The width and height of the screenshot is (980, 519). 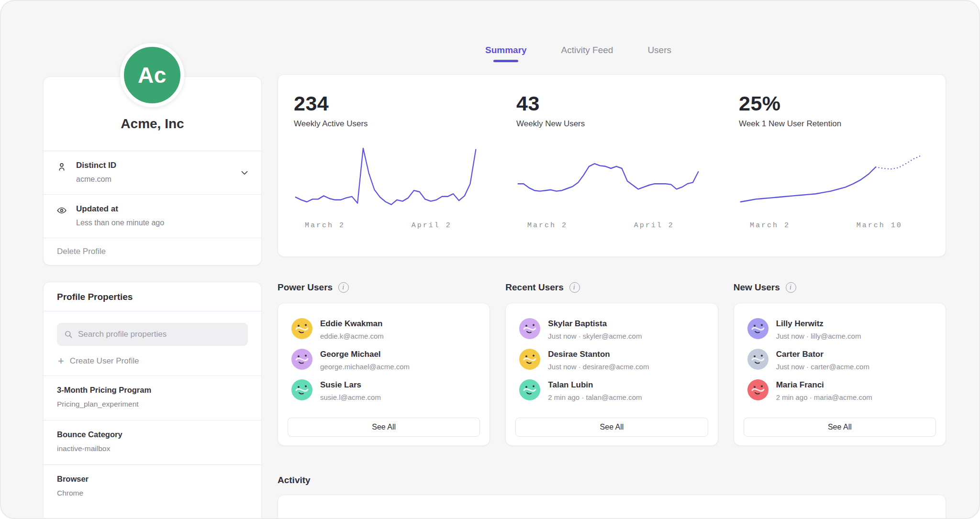 I want to click on user-row: George Michael george.michael@acme.com, so click(x=384, y=362).